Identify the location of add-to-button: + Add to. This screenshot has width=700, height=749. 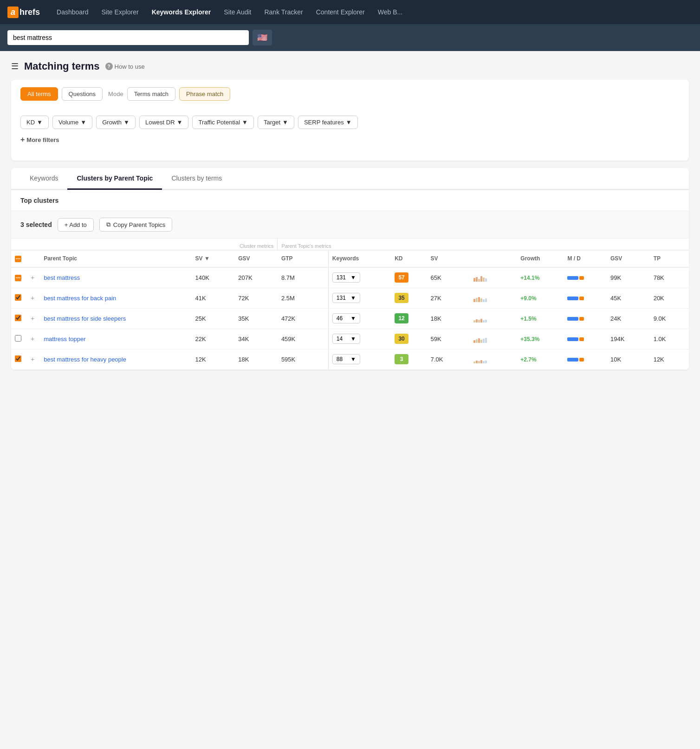
(76, 225).